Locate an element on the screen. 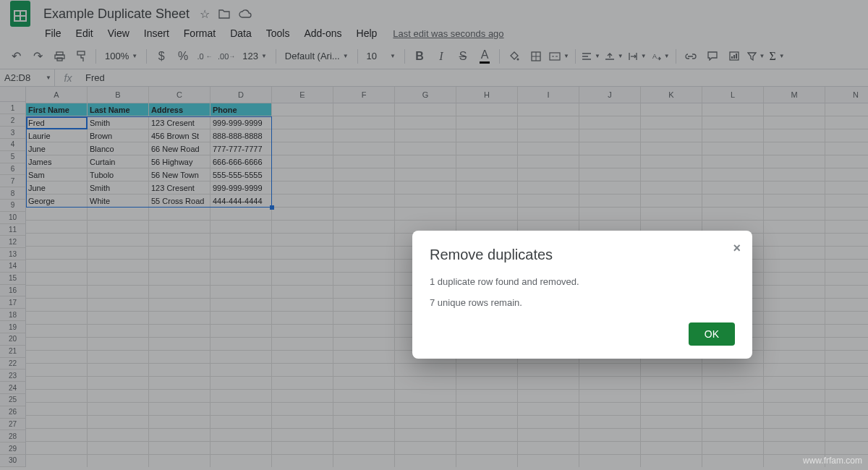 The image size is (868, 470). row-header: 10 is located at coordinates (13, 218).